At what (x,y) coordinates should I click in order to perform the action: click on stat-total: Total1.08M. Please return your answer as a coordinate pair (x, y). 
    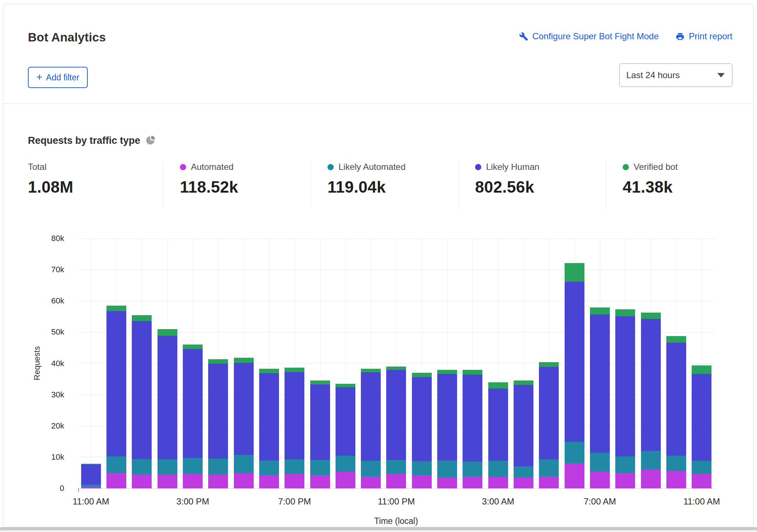
    Looking at the image, I should click on (95, 185).